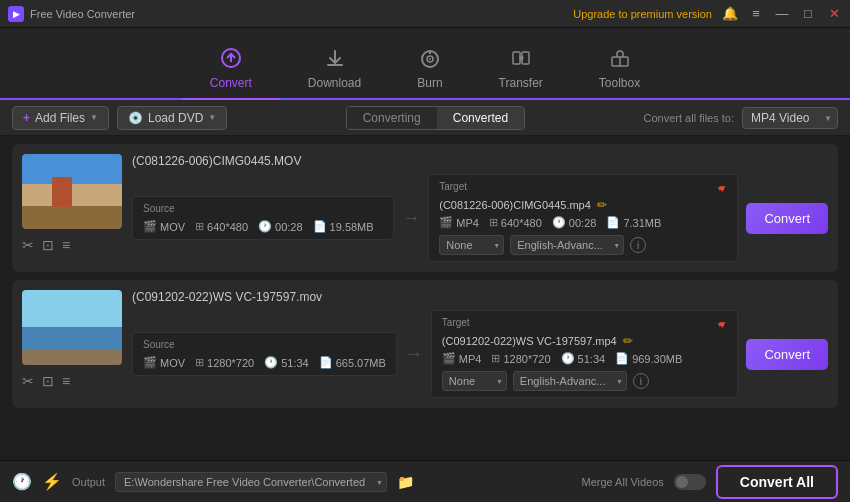 Image resolution: width=850 pixels, height=502 pixels. What do you see at coordinates (52, 482) in the screenshot?
I see `lightning-icon: ⚡` at bounding box center [52, 482].